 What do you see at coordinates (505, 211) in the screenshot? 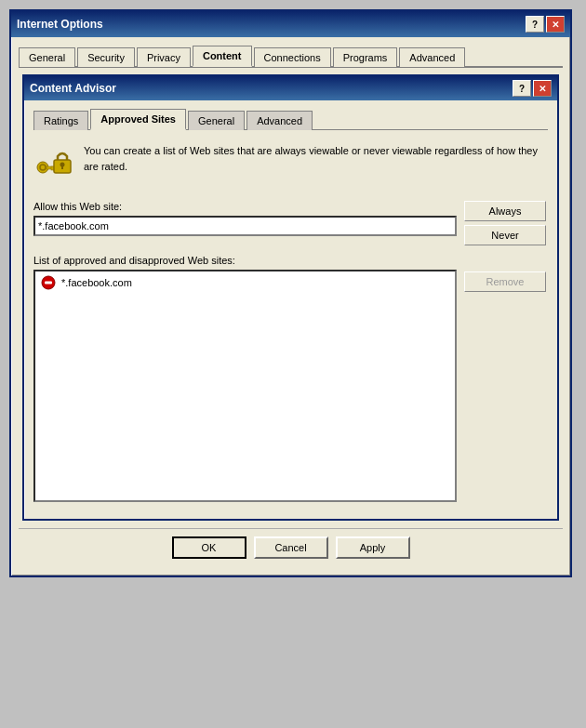
I see `always-button: Always` at bounding box center [505, 211].